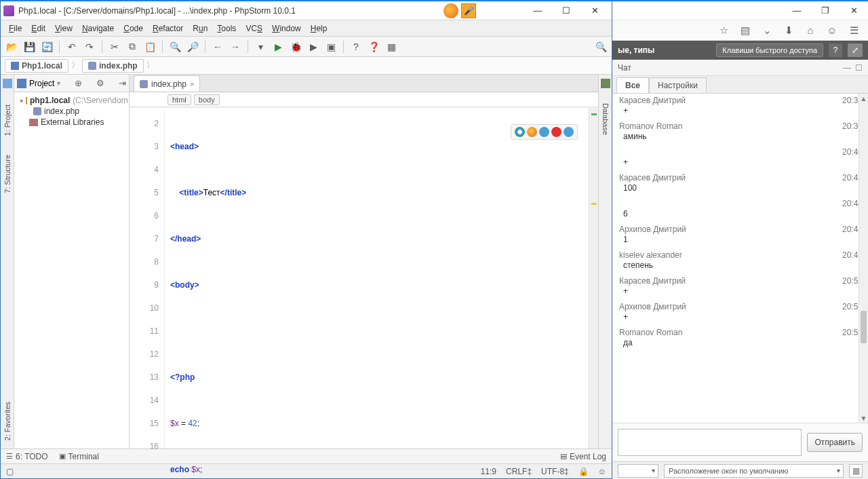 Image resolution: width=868 pixels, height=479 pixels. What do you see at coordinates (79, 457) in the screenshot?
I see `terminal-tab: ▣ Terminal` at bounding box center [79, 457].